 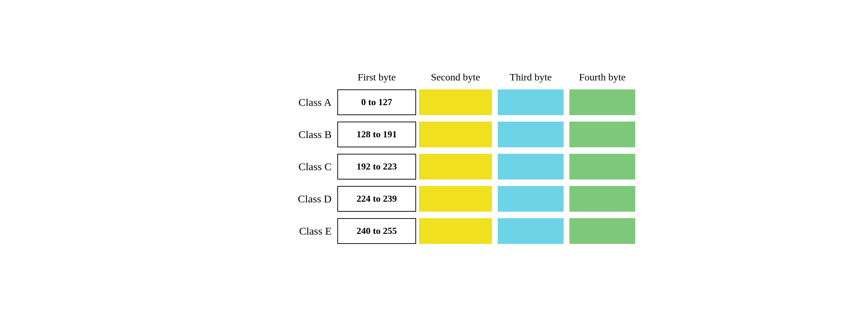 What do you see at coordinates (377, 102) in the screenshot?
I see `first-byte-0: 0 to 127` at bounding box center [377, 102].